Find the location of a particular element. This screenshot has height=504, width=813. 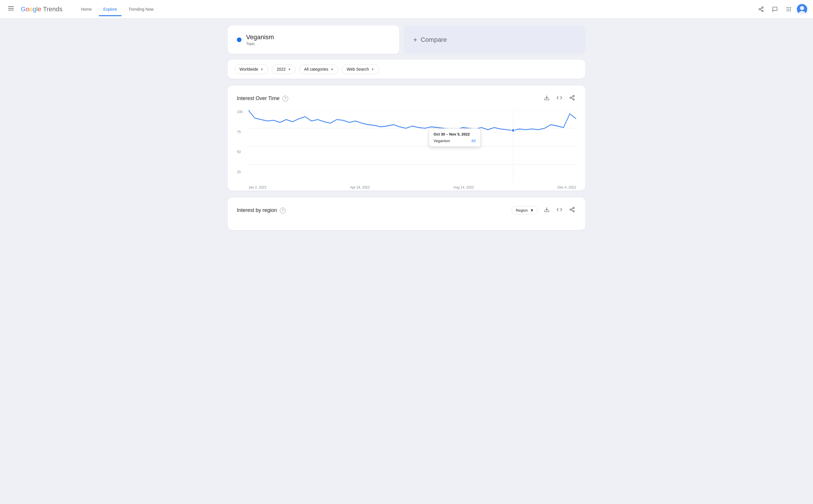

nav-home: Home is located at coordinates (86, 9).